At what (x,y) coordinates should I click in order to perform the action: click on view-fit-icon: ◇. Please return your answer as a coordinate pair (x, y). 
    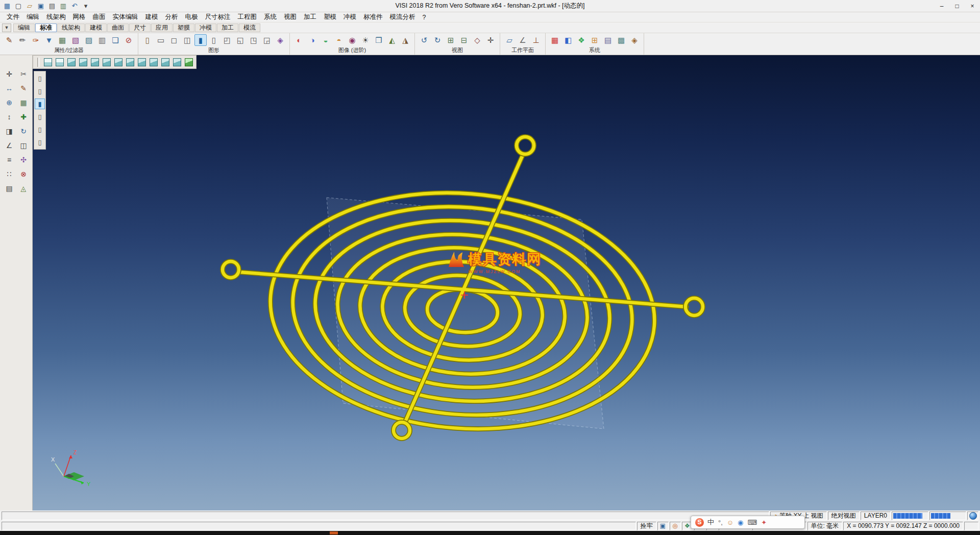
    Looking at the image, I should click on (477, 40).